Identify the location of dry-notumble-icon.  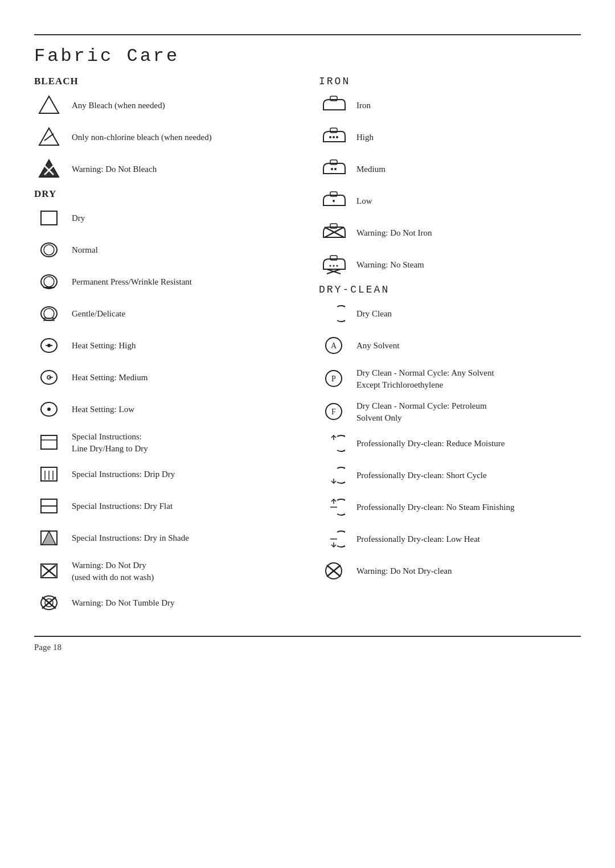
(49, 603).